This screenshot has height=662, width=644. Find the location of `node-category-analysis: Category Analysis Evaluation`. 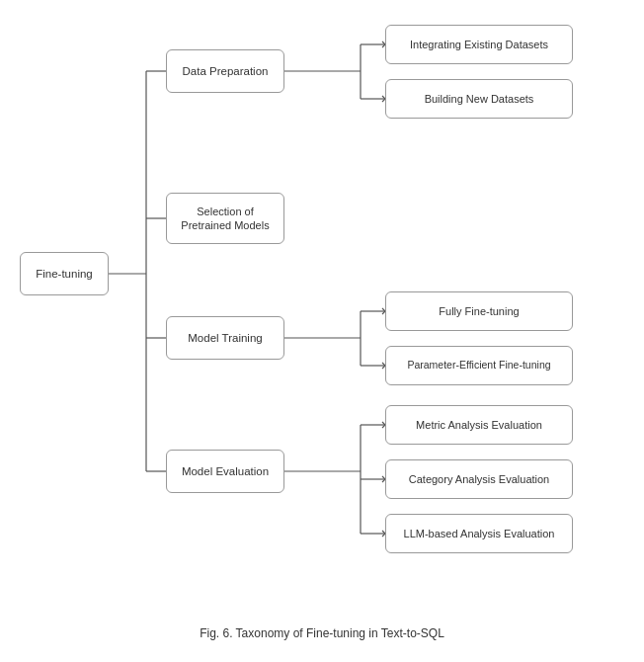

node-category-analysis: Category Analysis Evaluation is located at coordinates (479, 479).